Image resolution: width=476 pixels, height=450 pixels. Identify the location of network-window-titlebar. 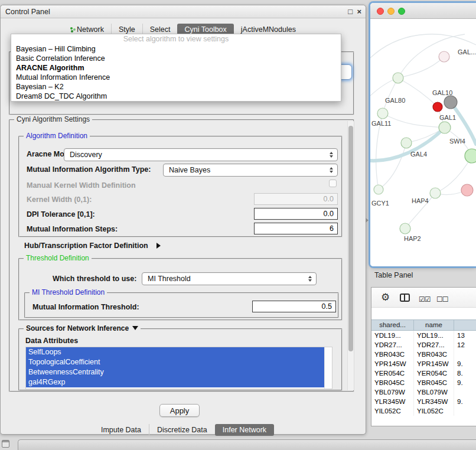
(423, 11).